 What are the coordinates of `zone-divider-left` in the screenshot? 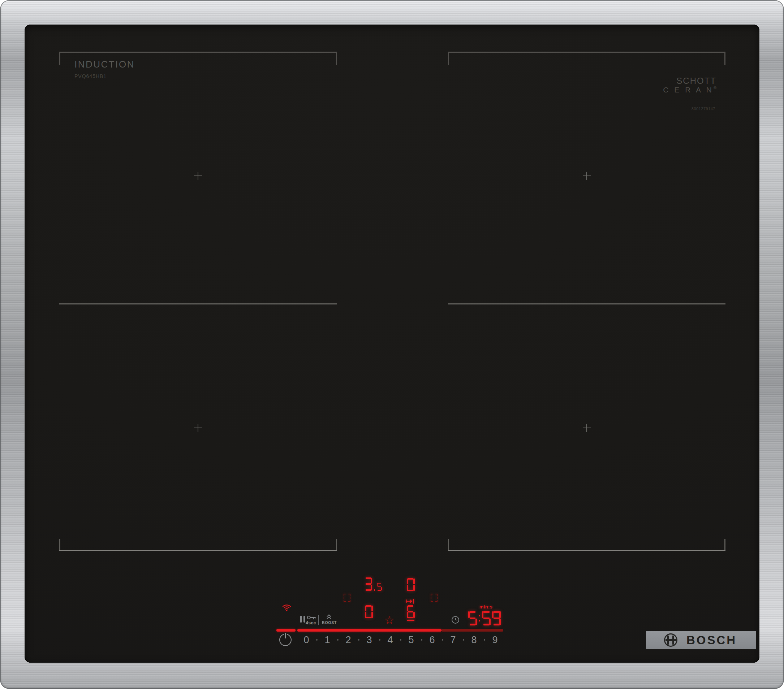 It's located at (198, 304).